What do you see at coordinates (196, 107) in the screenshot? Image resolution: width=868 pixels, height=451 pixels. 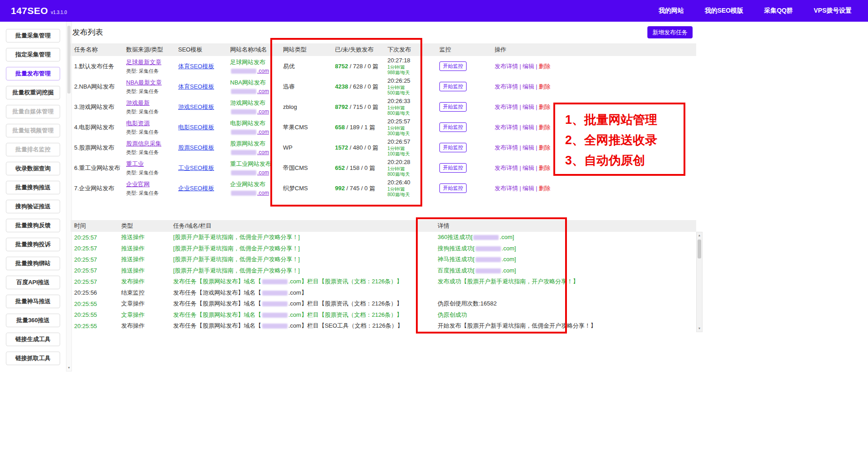 I see `seo-template-link: 游戏SEO模板` at bounding box center [196, 107].